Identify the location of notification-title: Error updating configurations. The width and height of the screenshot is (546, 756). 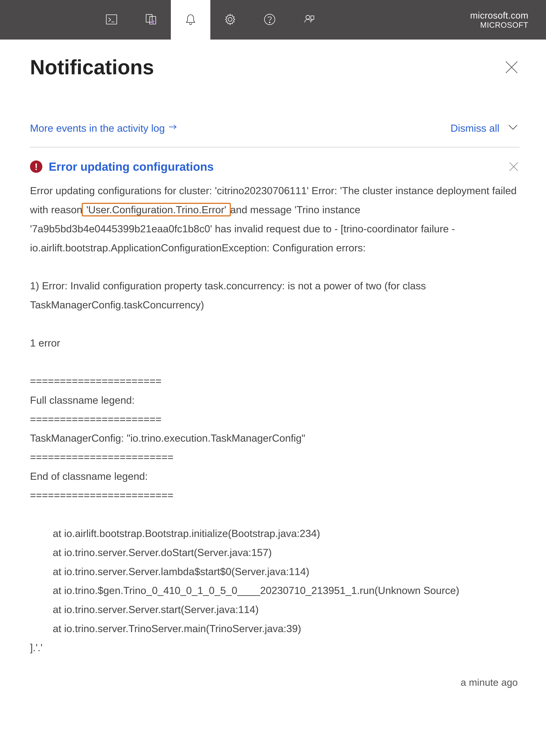
(275, 167).